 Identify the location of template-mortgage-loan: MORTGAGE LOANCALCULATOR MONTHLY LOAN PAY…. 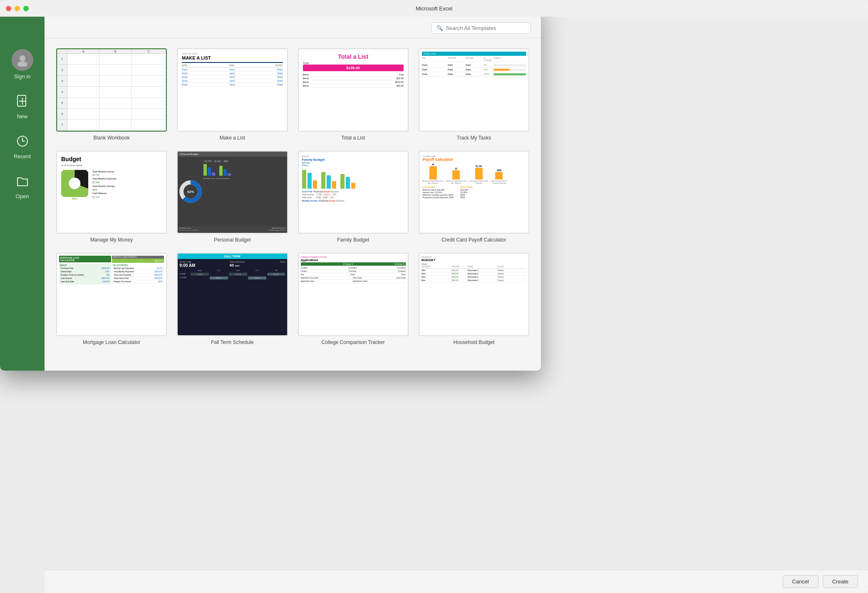
(112, 299).